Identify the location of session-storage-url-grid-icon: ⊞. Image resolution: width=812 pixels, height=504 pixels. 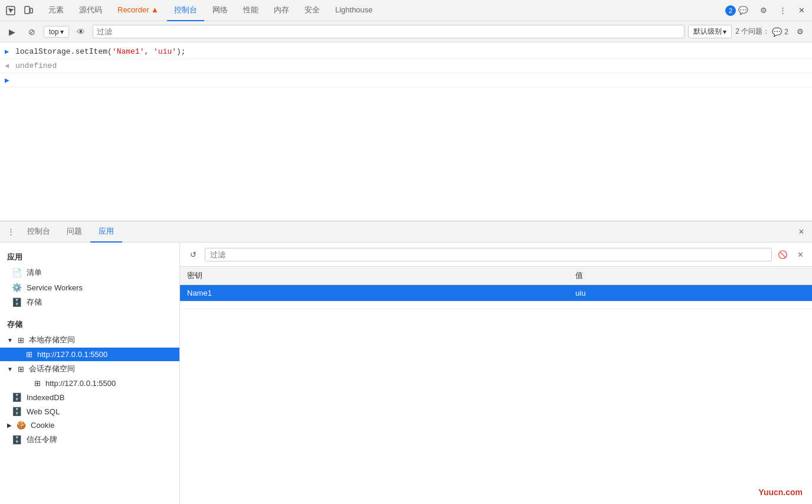
(38, 384).